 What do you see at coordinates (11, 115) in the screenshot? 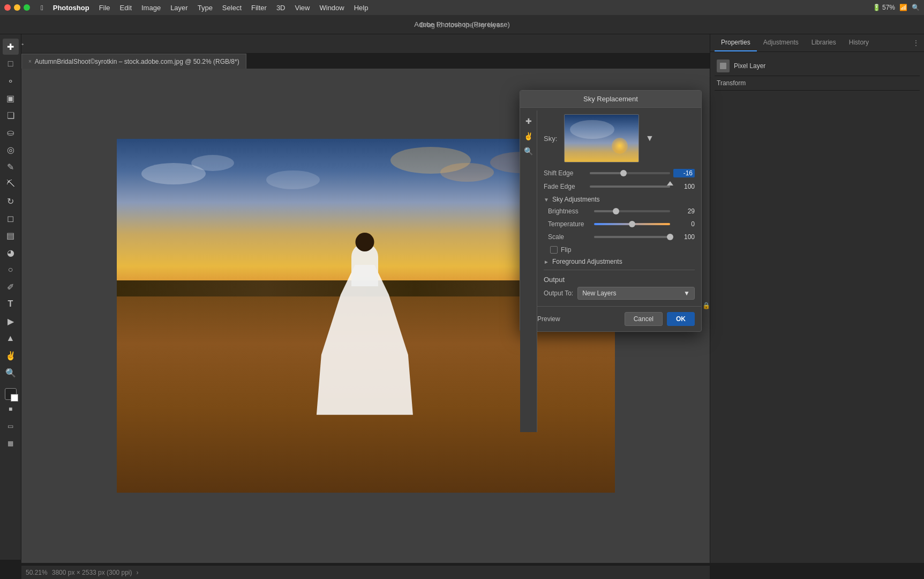
I see `crop-tool: ❏` at bounding box center [11, 115].